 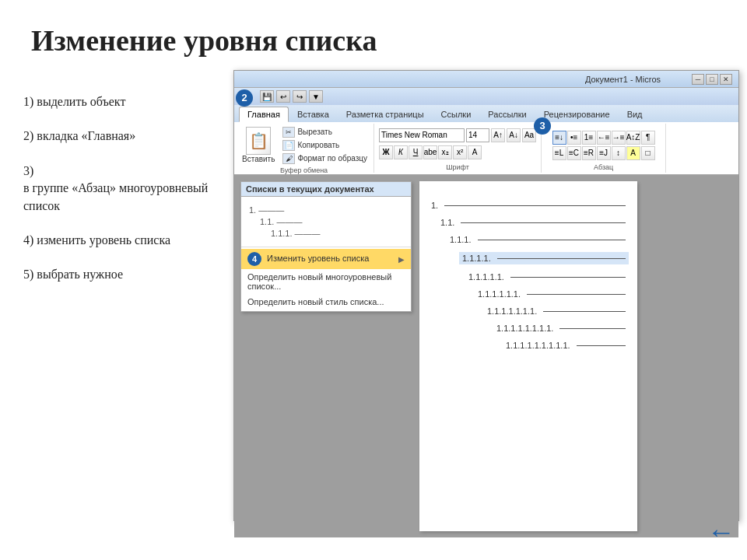 What do you see at coordinates (559, 138) in the screenshot?
I see `multilevel-list-button: ≡↓` at bounding box center [559, 138].